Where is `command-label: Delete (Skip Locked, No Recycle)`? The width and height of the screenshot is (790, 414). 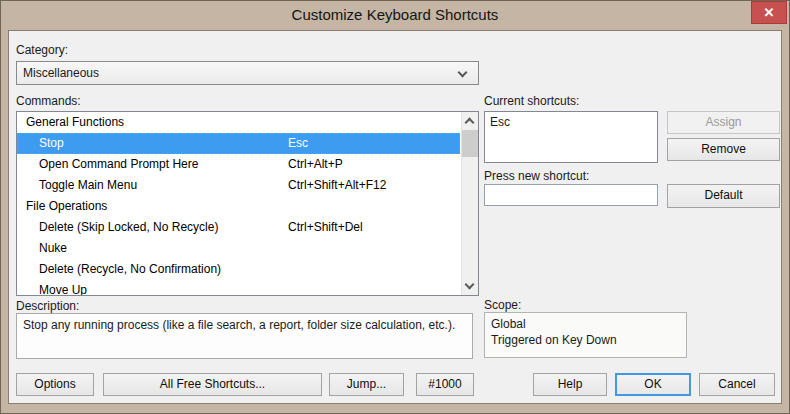
command-label: Delete (Skip Locked, No Recycle) is located at coordinates (128, 228).